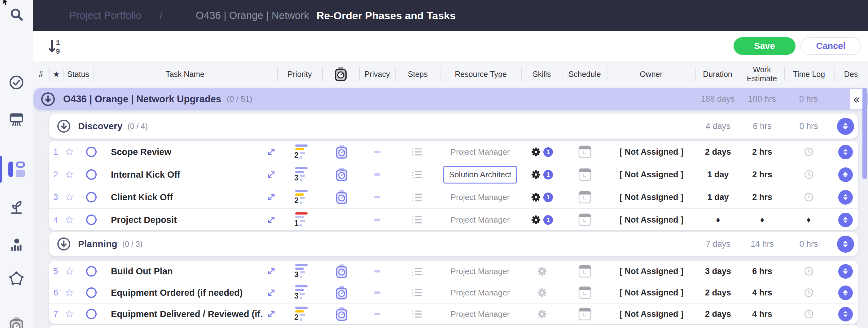  What do you see at coordinates (542, 74) in the screenshot?
I see `col-header-skills: Skills` at bounding box center [542, 74].